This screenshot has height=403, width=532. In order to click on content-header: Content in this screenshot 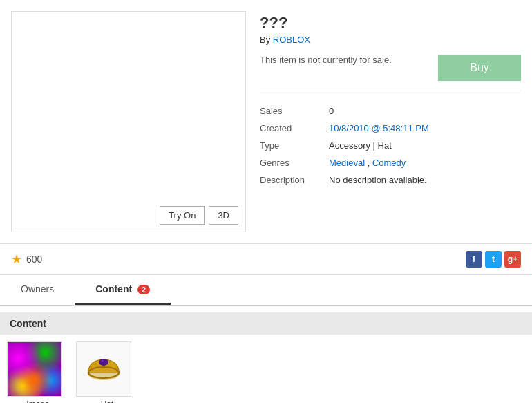, I will do `click(266, 324)`.